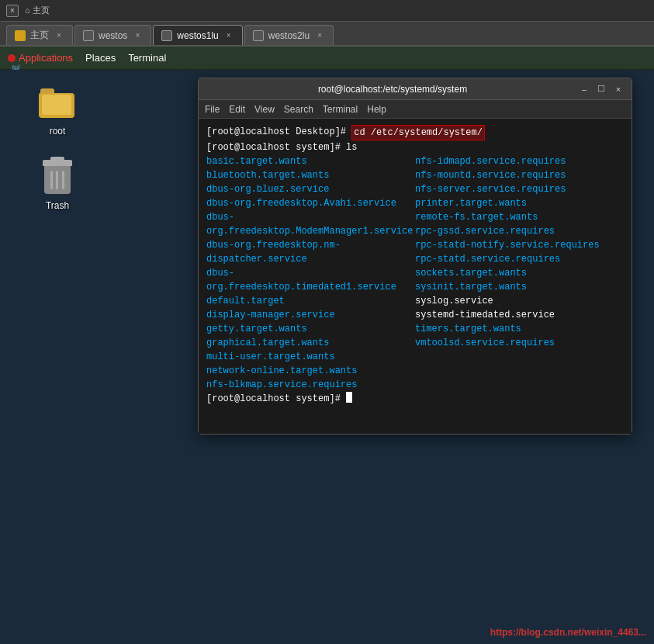 This screenshot has width=654, height=644. What do you see at coordinates (520, 287) in the screenshot?
I see `ls-item: sysinit.target.wants` at bounding box center [520, 287].